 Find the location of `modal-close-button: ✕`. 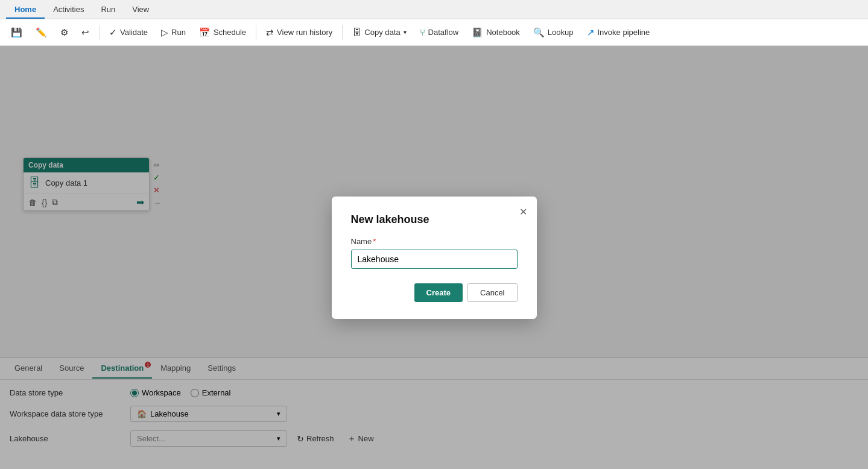

modal-close-button: ✕ is located at coordinates (524, 212).